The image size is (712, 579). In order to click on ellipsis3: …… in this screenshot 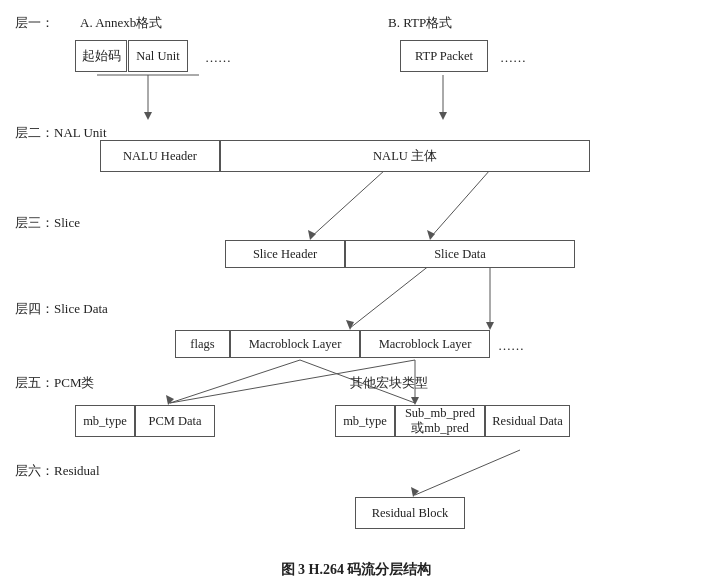, I will do `click(511, 346)`.